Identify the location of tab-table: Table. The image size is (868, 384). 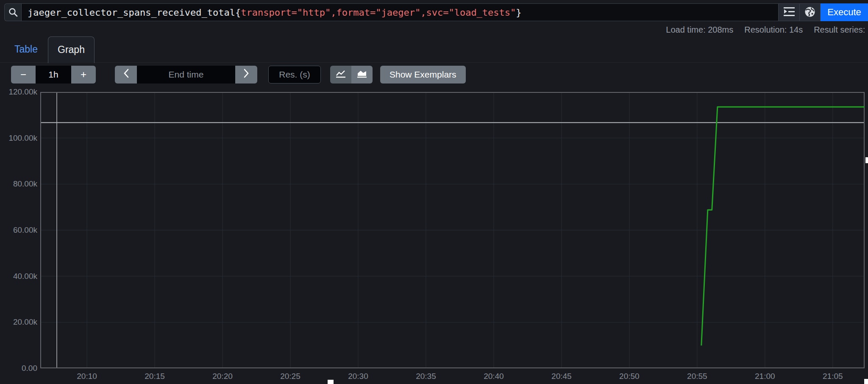
(26, 50).